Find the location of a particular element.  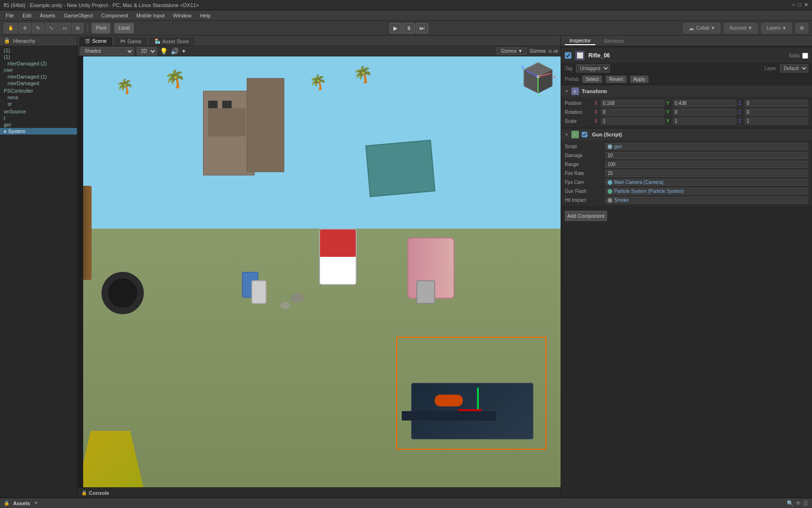

rot-y-input is located at coordinates (705, 112).